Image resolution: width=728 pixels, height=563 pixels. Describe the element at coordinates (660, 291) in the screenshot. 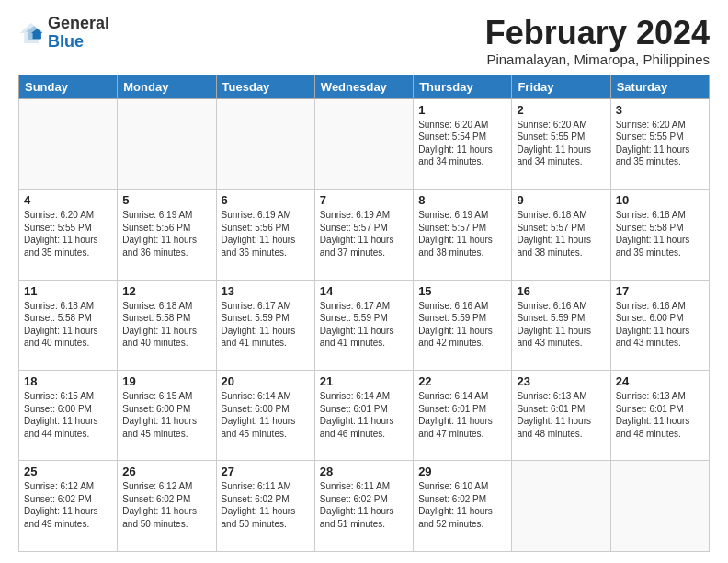

I see `day-number: 17` at that location.